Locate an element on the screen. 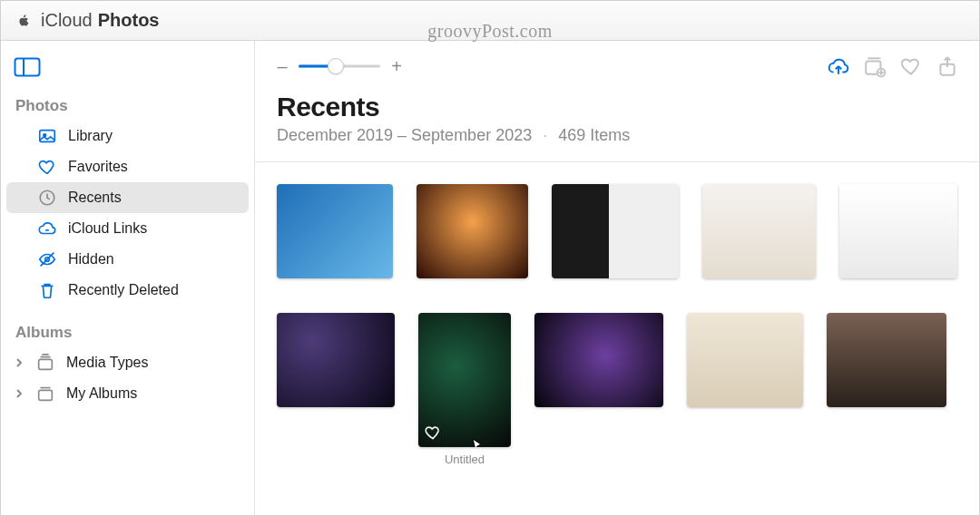  share-icon is located at coordinates (947, 66).